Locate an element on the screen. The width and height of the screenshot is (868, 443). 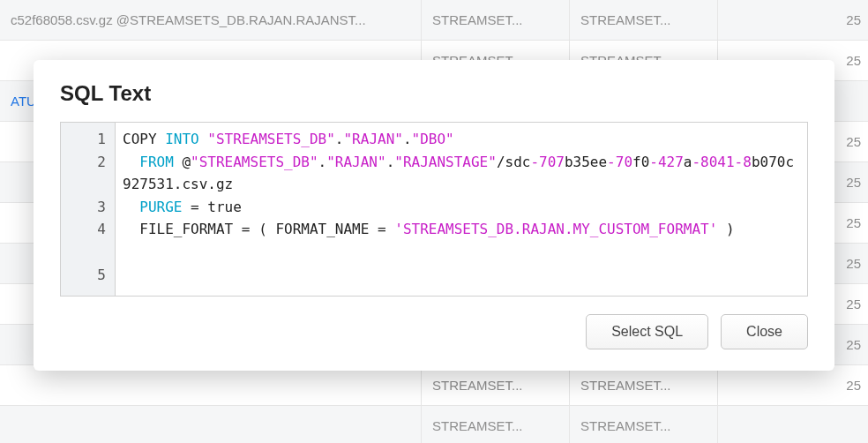
line-number: 5 is located at coordinates (83, 275).